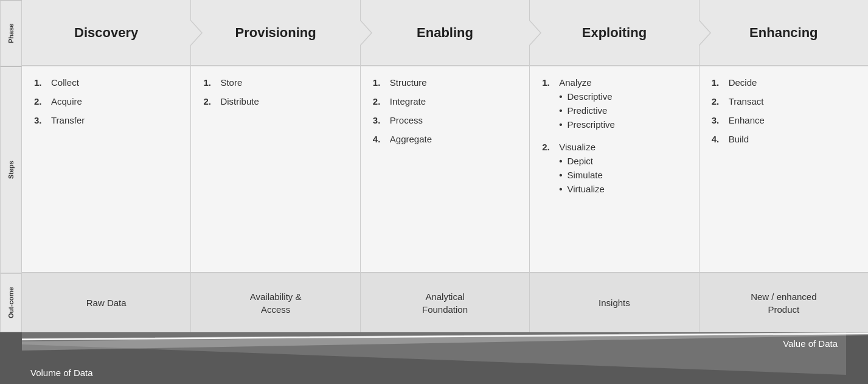  I want to click on list-item: 4.Aggregate, so click(445, 139).